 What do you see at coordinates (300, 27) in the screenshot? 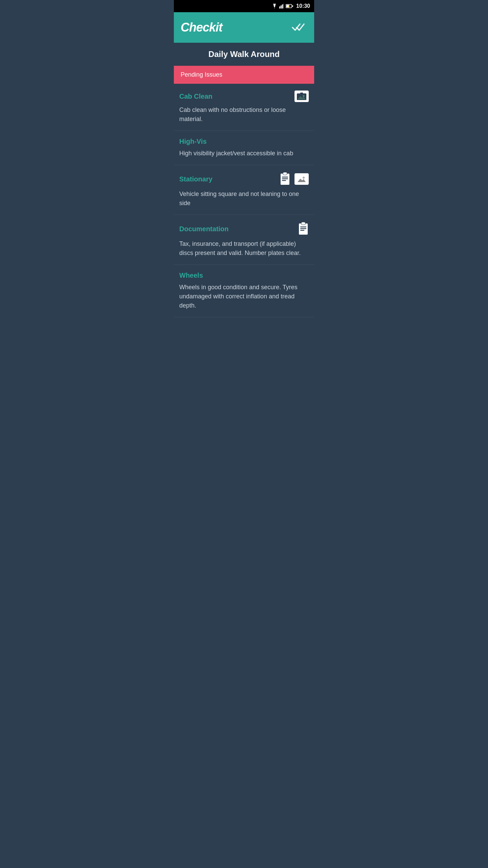
I see `double-check-icon` at bounding box center [300, 27].